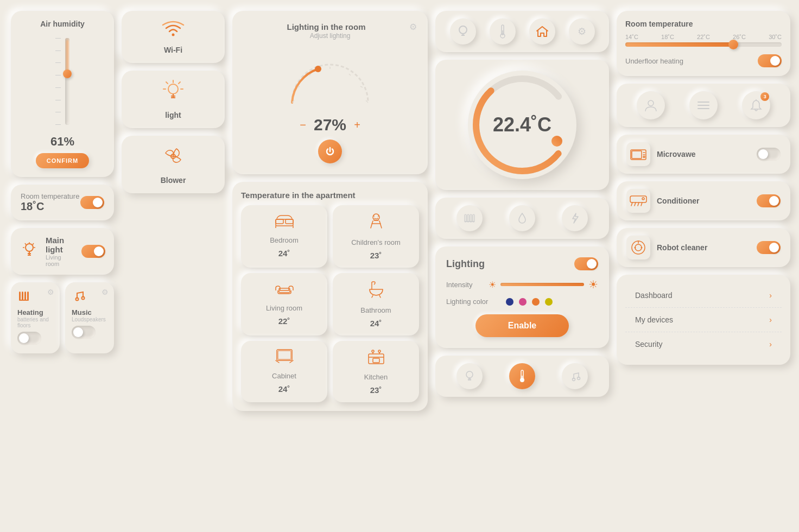 This screenshot has height=532, width=799. I want to click on settings-top-button: ⚙, so click(582, 31).